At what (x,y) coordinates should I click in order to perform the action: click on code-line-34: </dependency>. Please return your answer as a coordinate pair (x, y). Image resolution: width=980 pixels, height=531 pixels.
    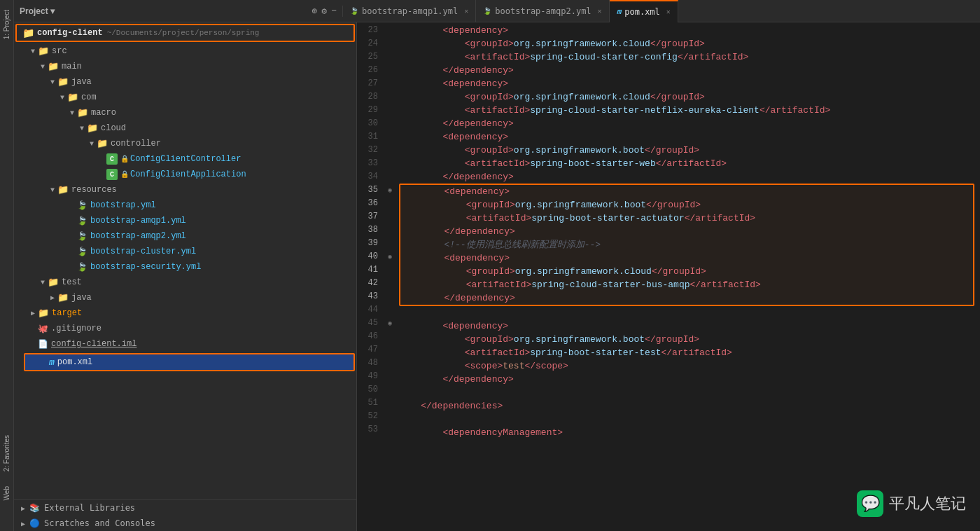
    Looking at the image, I should click on (690, 177).